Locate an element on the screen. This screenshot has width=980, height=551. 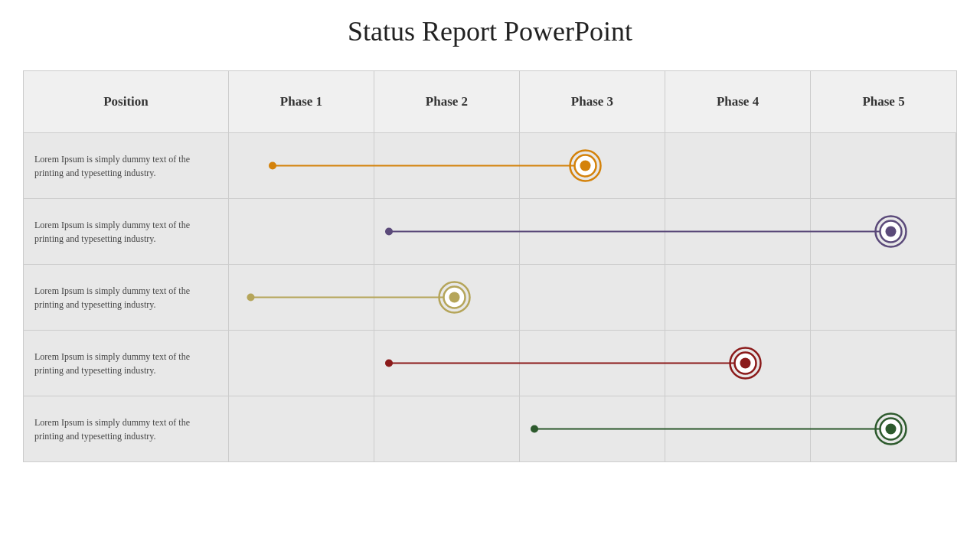
header-phase-1: Phase 1 is located at coordinates (302, 102).